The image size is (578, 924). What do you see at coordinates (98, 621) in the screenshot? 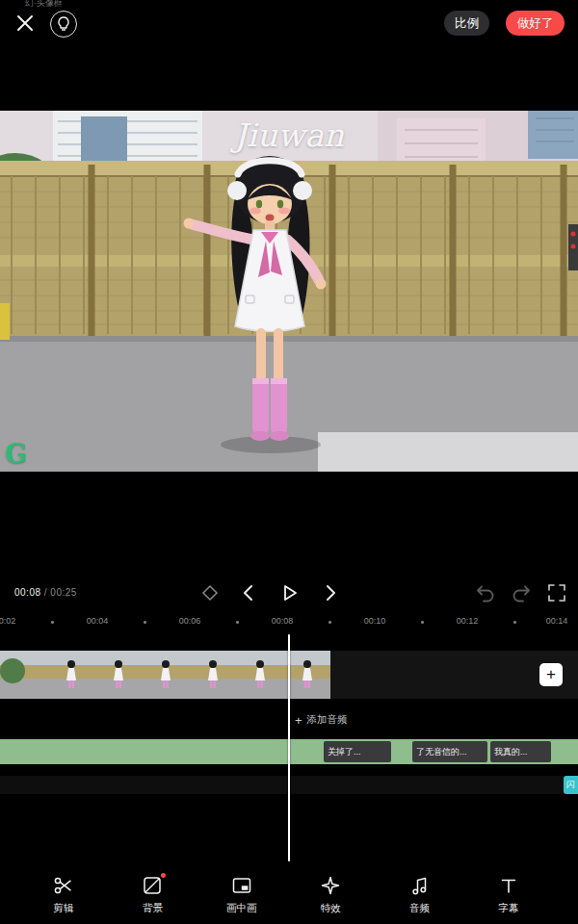
I see `ruler-label: 00:04` at bounding box center [98, 621].